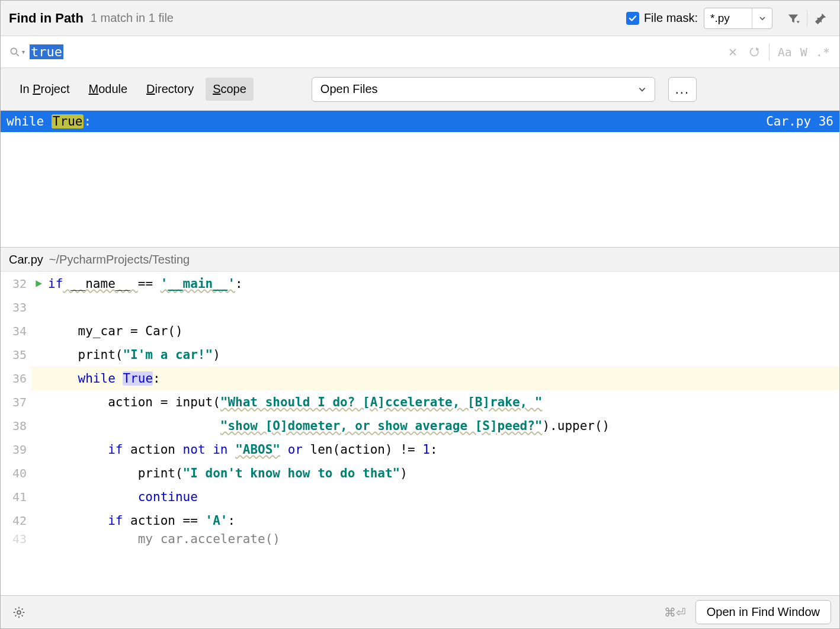 This screenshot has width=840, height=629. What do you see at coordinates (16, 355) in the screenshot?
I see `line-number: 35` at bounding box center [16, 355].